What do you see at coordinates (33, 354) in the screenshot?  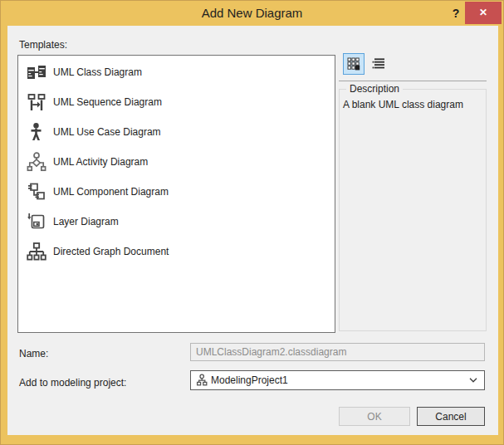 I see `name-label: Name:` at bounding box center [33, 354].